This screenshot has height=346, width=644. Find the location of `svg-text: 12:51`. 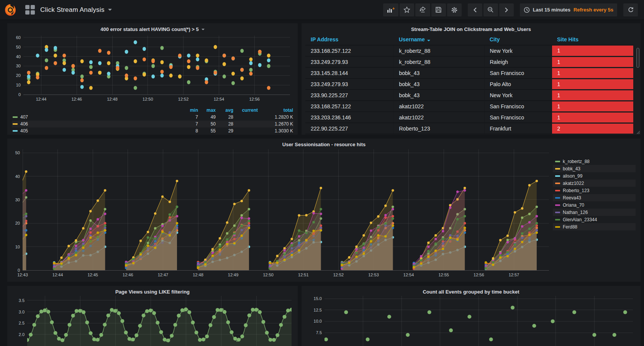

svg-text: 12:51 is located at coordinates (303, 275).